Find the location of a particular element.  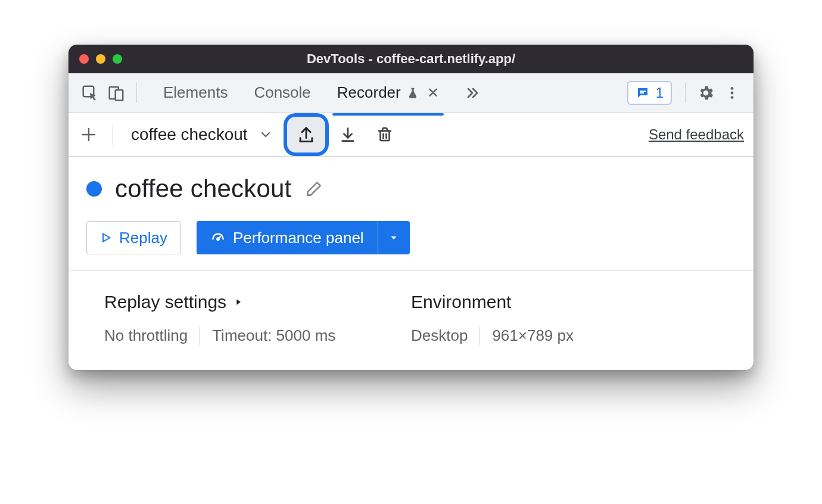

environment-values: Desktop 961×789 px is located at coordinates (565, 336).